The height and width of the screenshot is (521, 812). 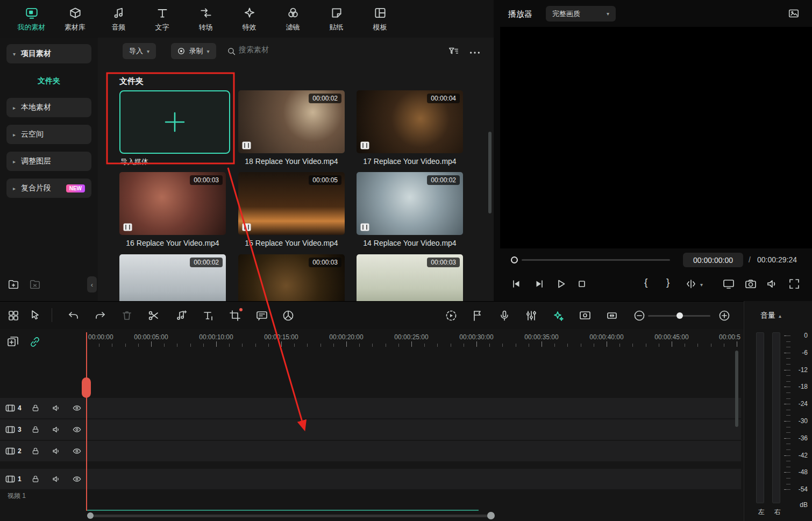 I want to click on play-button, so click(x=561, y=284).